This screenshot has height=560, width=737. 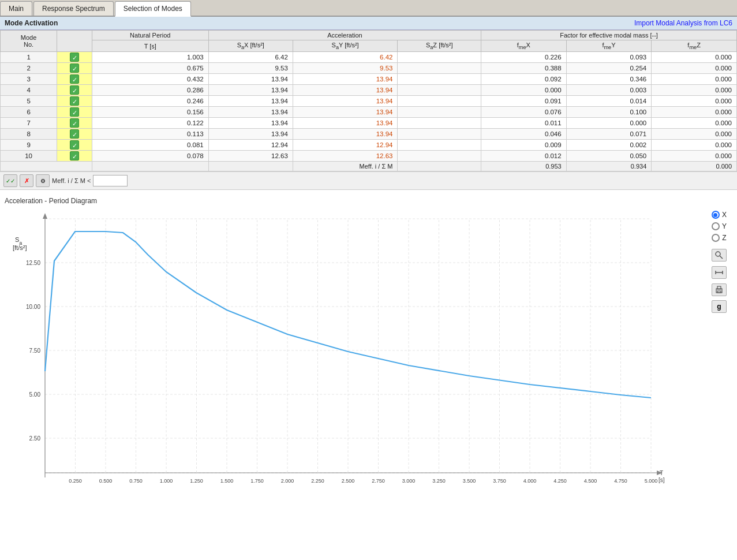 I want to click on cell-mode-no: 8, so click(x=29, y=134).